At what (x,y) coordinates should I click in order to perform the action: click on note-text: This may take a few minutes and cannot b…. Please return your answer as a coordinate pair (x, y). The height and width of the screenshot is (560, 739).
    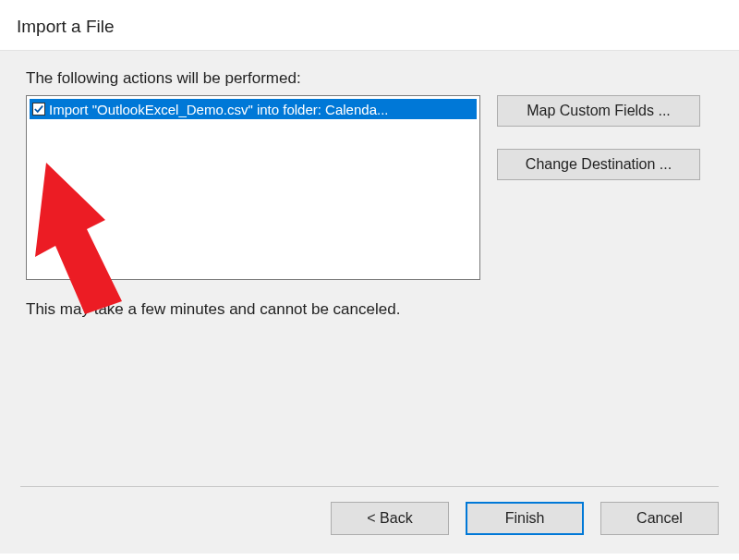
    Looking at the image, I should click on (372, 310).